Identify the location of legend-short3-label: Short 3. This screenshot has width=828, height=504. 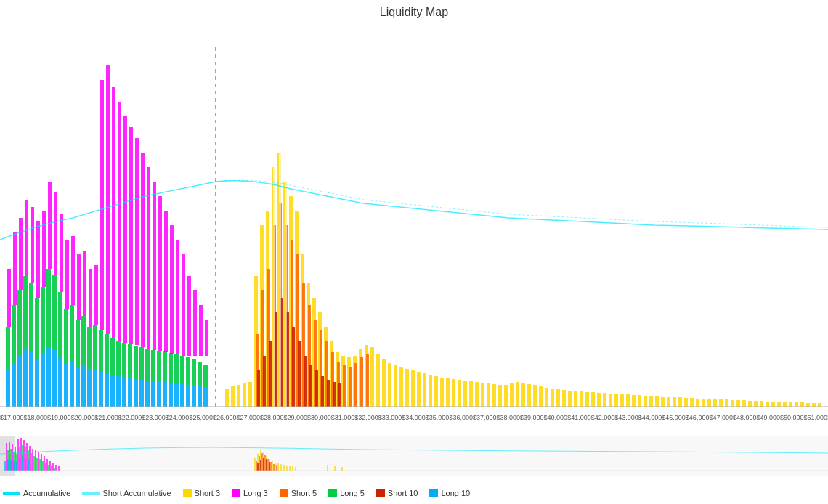
(208, 493).